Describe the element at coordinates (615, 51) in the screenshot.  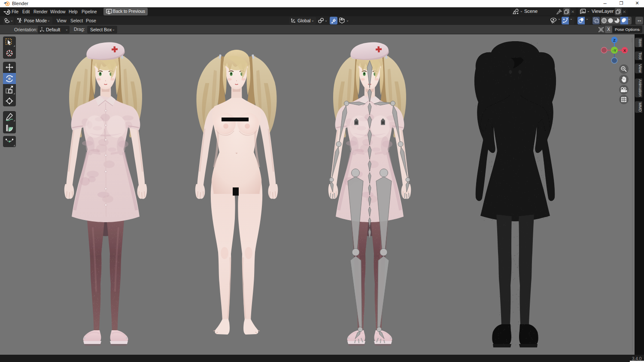
I see `svg-text: -Y` at that location.